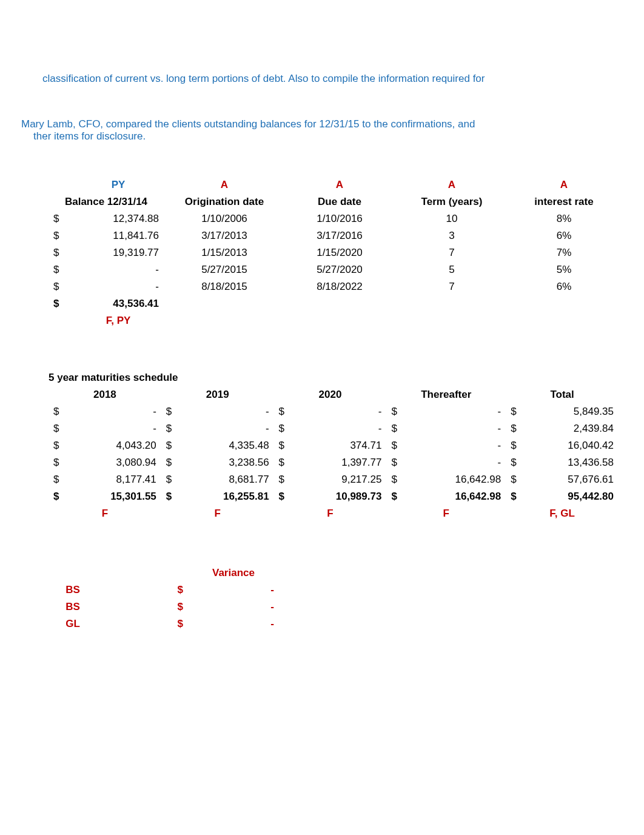 This screenshot has width=644, height=835. I want to click on table-row: $ - 8/18/2015 8/18/2022 7 6%, so click(334, 287).